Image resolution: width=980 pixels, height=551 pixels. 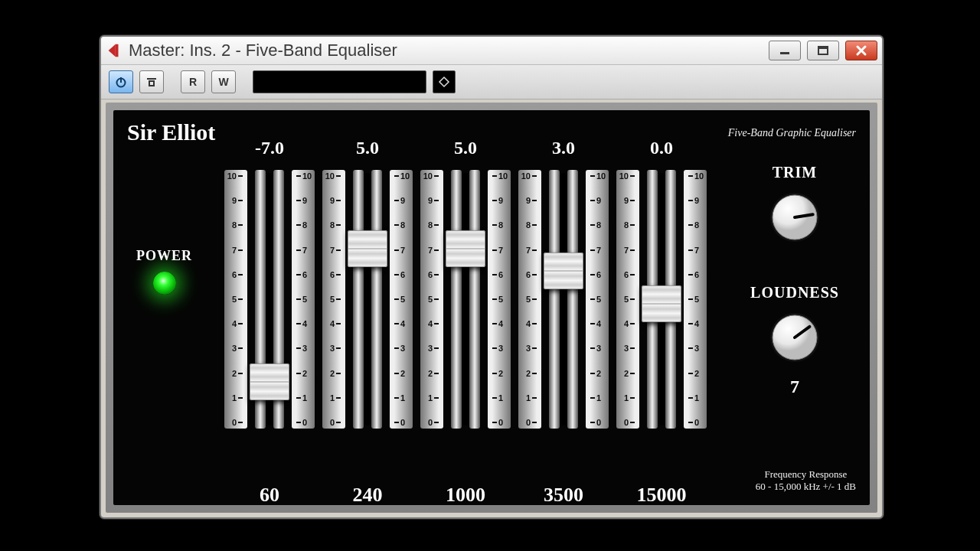 I want to click on trim-knob, so click(x=795, y=217).